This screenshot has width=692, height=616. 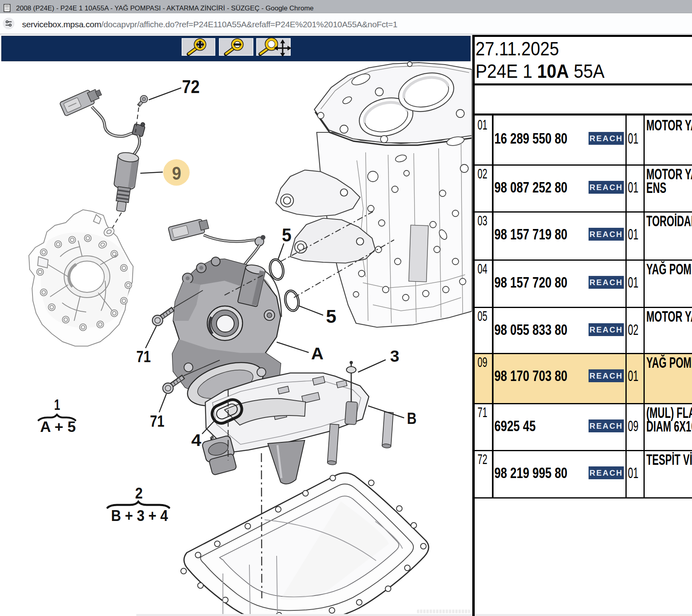 What do you see at coordinates (176, 173) in the screenshot?
I see `svg-text: 9` at bounding box center [176, 173].